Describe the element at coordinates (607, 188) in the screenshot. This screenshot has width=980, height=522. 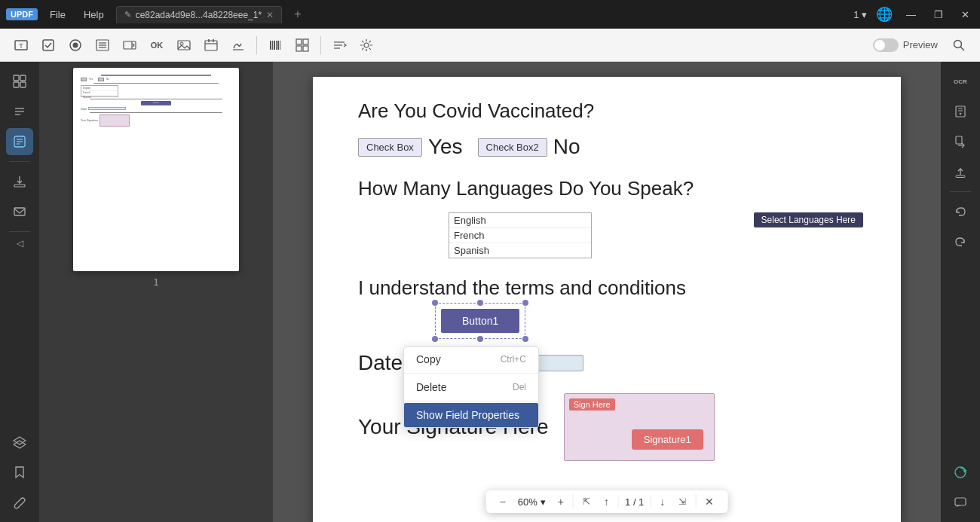
I see `question-languages: How Many Languages Do You Speak?` at that location.